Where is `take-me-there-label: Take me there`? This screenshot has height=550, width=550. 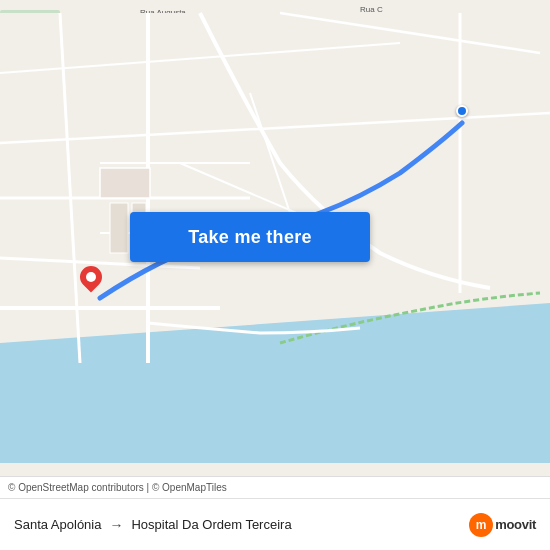
take-me-there-label: Take me there is located at coordinates (250, 238).